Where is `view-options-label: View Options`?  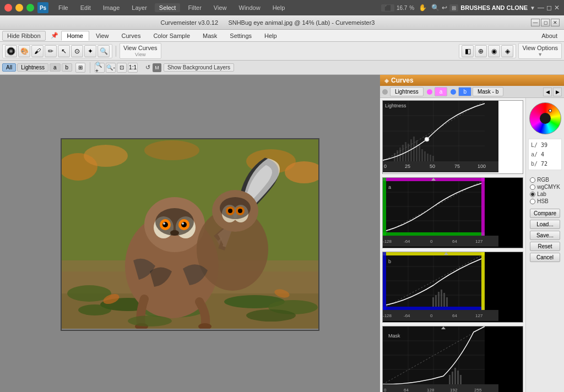
view-options-label: View Options is located at coordinates (540, 48).